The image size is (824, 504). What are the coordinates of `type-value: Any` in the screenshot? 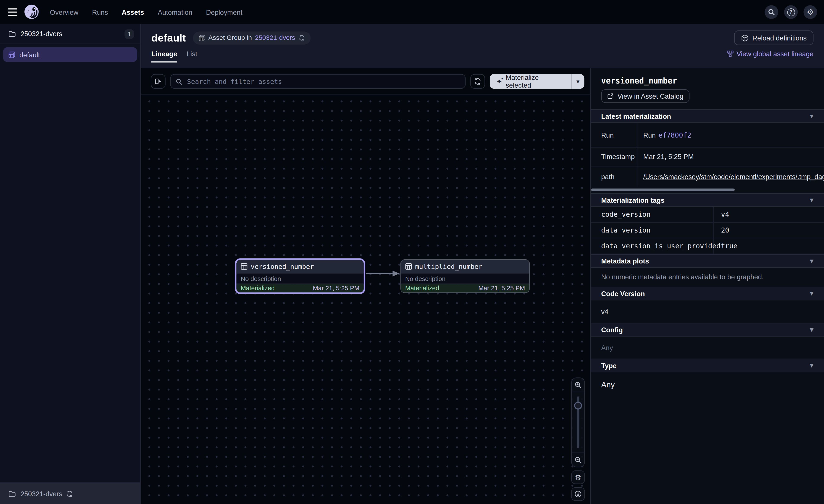 It's located at (707, 385).